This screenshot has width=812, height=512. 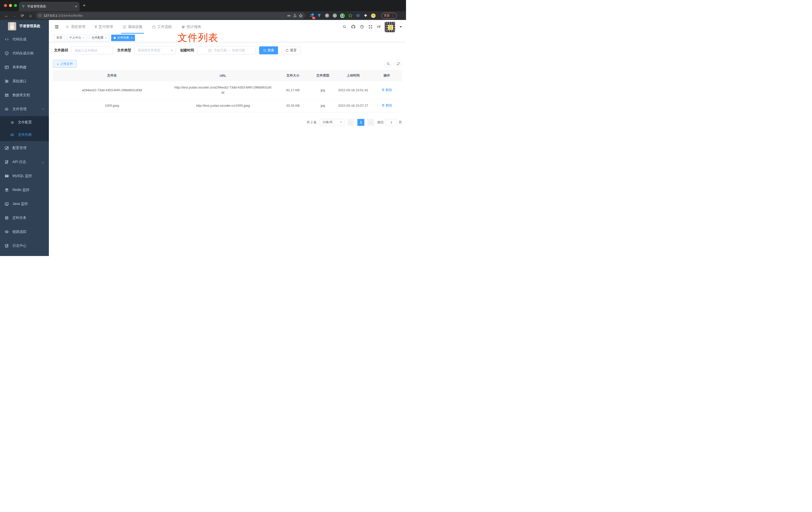 I want to click on tag-profile: 个人中心×, so click(x=77, y=38).